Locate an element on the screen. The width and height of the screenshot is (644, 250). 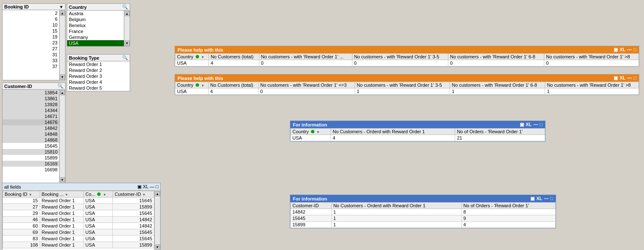
col-reward-1: No customers - with 'Reward Order 1' ... is located at coordinates (306, 57).